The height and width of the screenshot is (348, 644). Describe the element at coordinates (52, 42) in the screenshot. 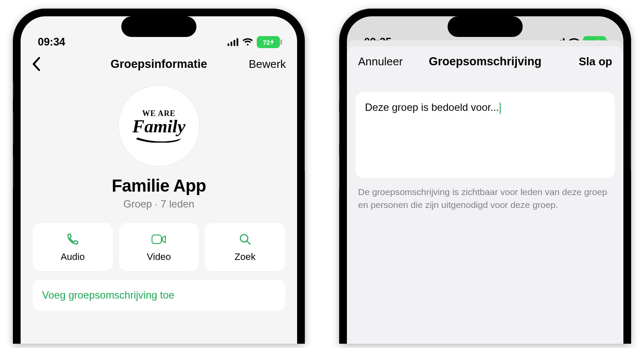

I see `status-time: 09:34` at that location.